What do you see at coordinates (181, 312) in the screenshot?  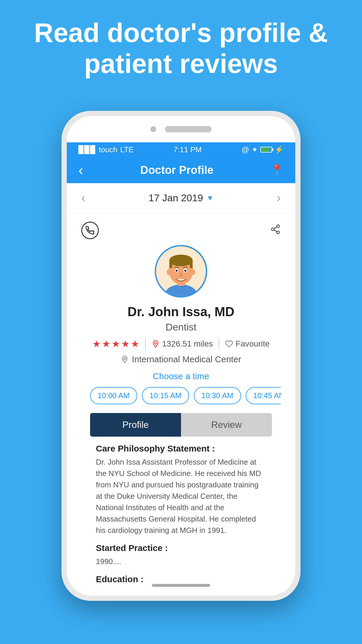 I see `doctor-name: Dr. John Issa, MD` at bounding box center [181, 312].